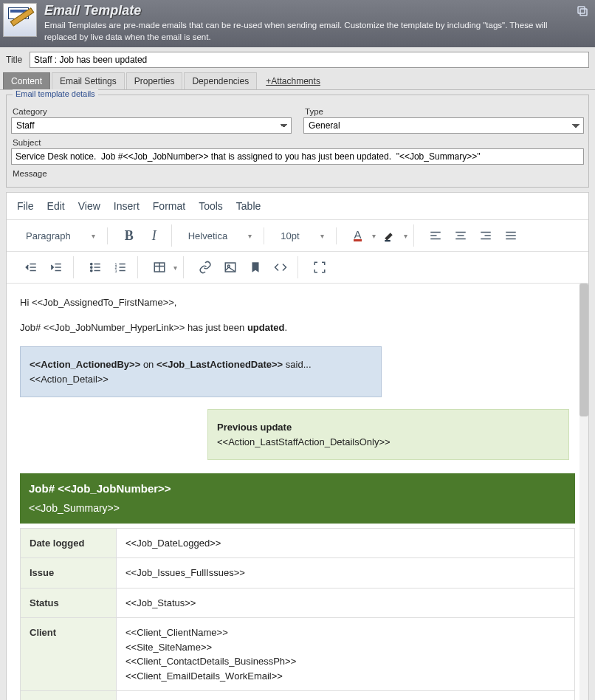  What do you see at coordinates (56, 206) in the screenshot?
I see `menu-edit: Edit` at bounding box center [56, 206].